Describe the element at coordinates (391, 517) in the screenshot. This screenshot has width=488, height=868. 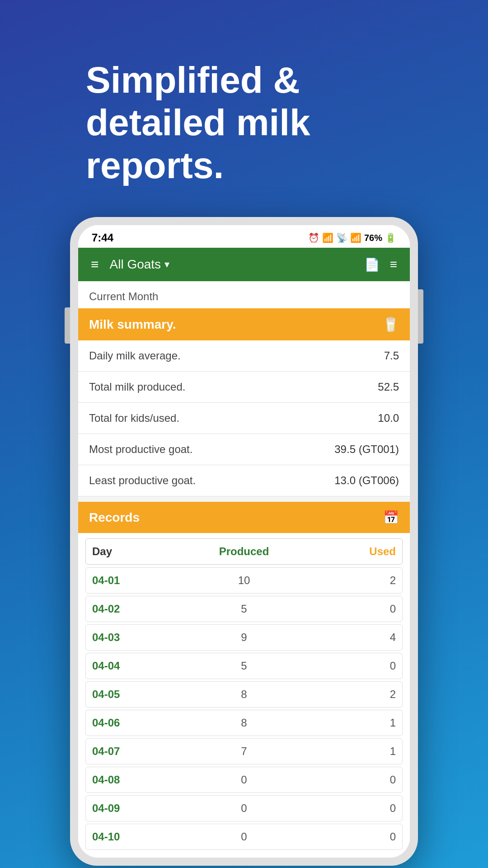
I see `calendar-icon: 📅` at that location.